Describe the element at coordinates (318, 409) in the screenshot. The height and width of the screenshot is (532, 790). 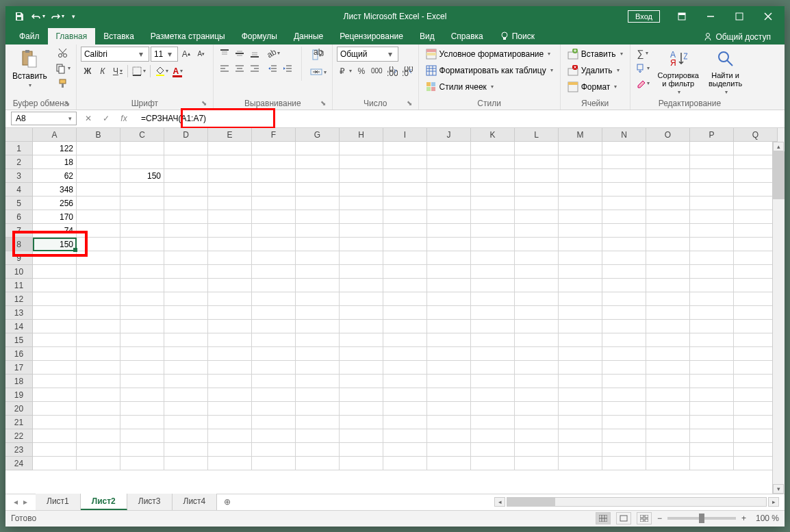
I see `cell-G20` at that location.